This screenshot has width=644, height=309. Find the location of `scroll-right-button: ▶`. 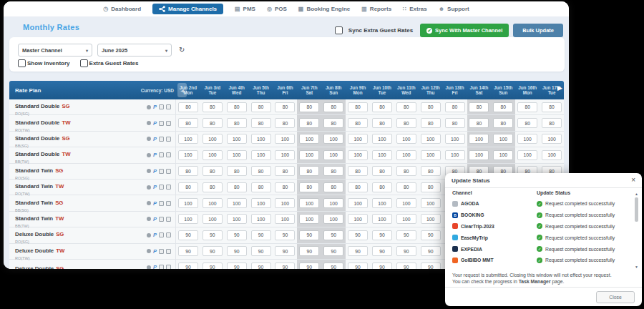

scroll-right-button: ▶ is located at coordinates (560, 88).